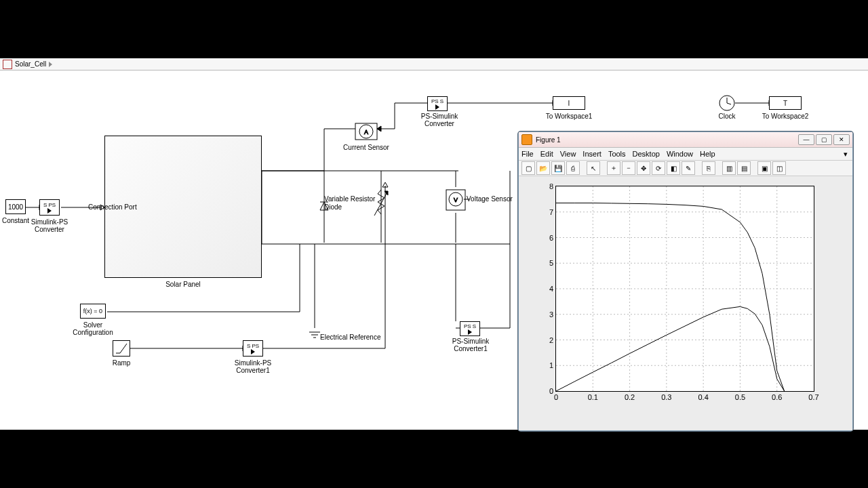 The height and width of the screenshot is (488, 868). I want to click on legend-icon: ▤, so click(744, 168).